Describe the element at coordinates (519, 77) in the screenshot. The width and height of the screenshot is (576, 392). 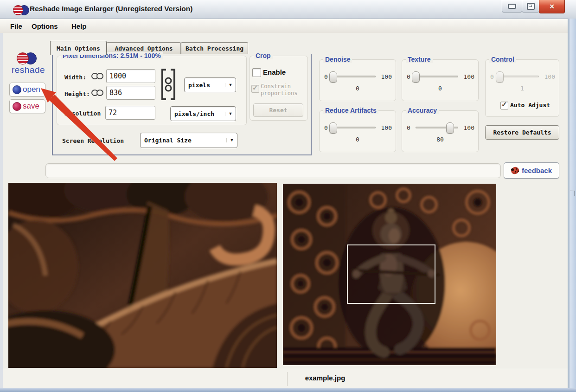
I see `control-slider` at that location.